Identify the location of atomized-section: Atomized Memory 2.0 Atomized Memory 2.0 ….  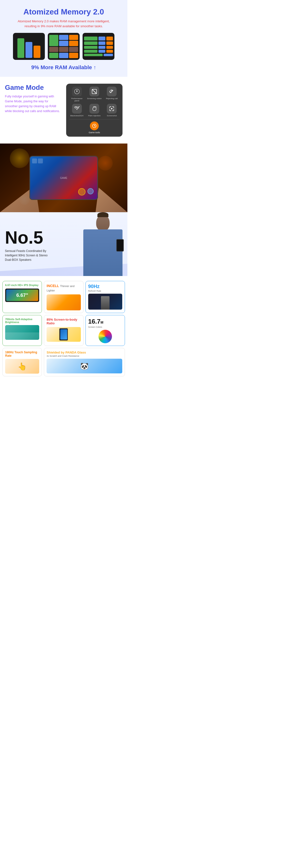
(64, 38).